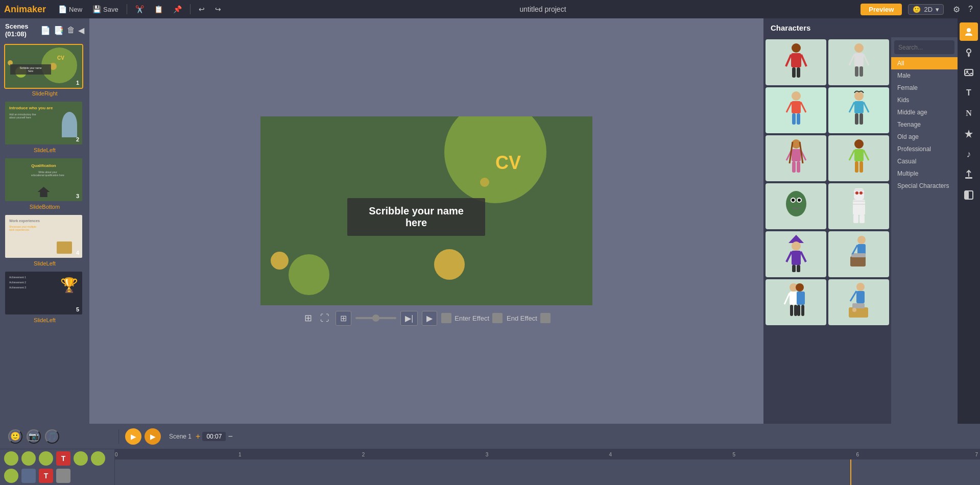  I want to click on fullscreen-button: ⛶, so click(325, 319).